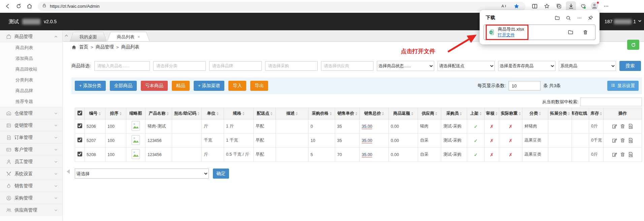 This screenshot has height=221, width=644. I want to click on display-settings-button: 显示设置, so click(623, 86).